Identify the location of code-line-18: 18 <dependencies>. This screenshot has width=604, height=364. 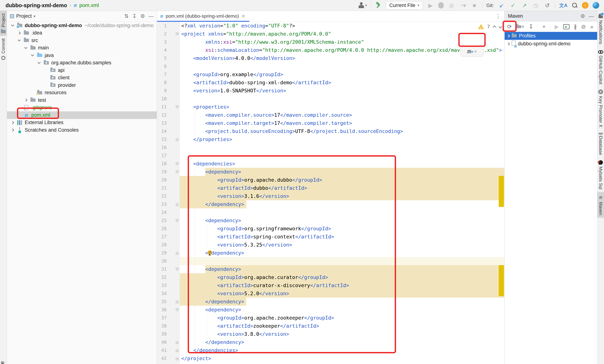
(331, 164).